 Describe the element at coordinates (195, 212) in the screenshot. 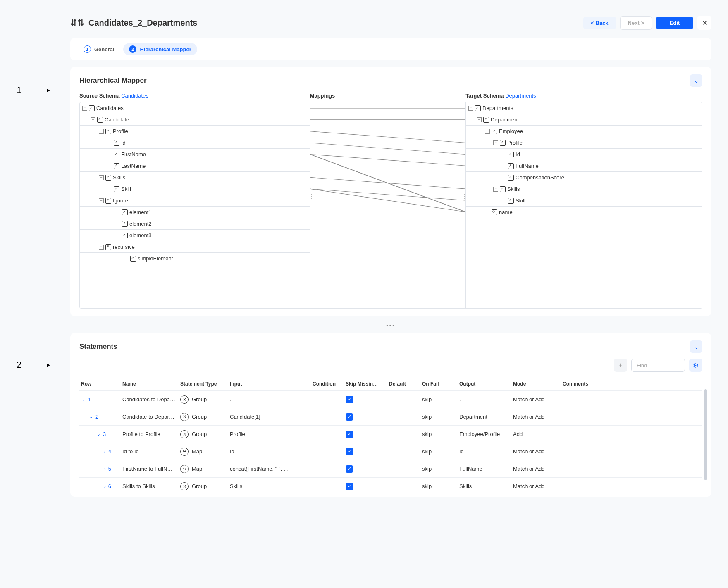

I see `tree-node: element1` at that location.